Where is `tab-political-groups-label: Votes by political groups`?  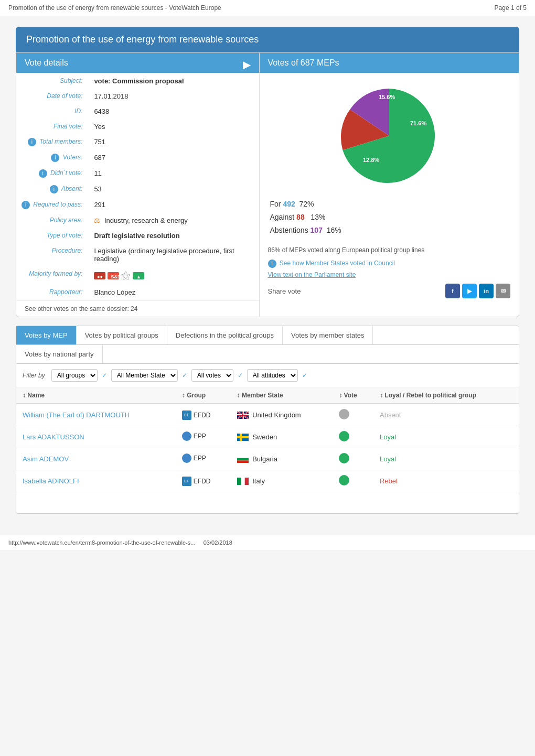
tab-political-groups-label: Votes by political groups is located at coordinates (122, 336).